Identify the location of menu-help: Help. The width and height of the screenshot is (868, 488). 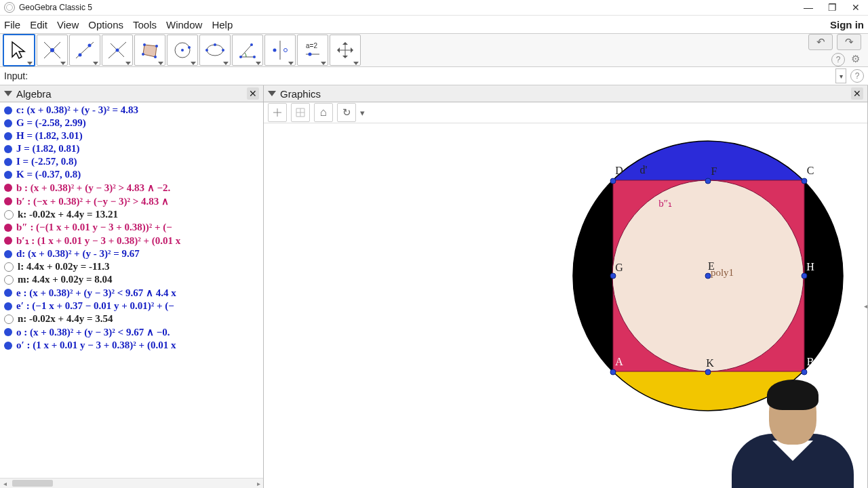
(222, 24).